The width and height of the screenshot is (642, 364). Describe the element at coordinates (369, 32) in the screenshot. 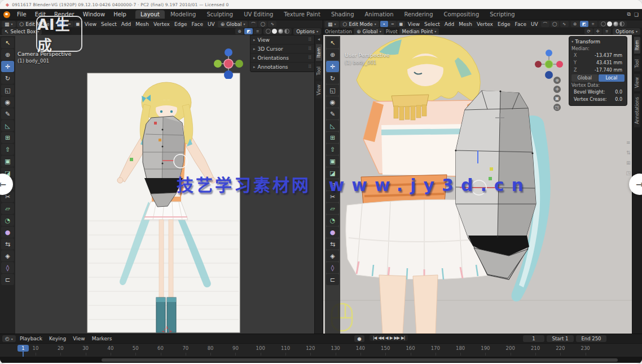

I see `orientation-dropdown: ⊕Global▾` at that location.